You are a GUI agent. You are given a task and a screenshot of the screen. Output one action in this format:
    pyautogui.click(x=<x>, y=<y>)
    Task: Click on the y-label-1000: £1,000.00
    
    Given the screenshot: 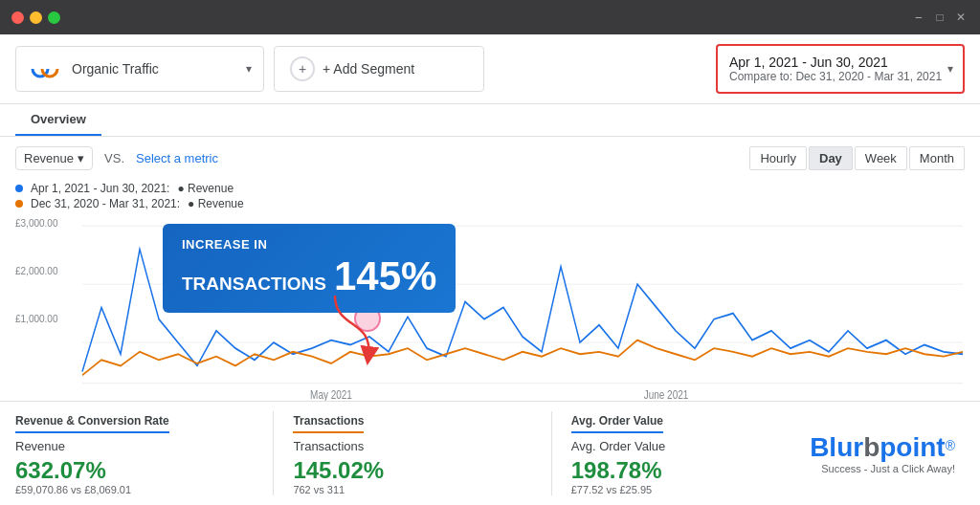 What is the action you would take?
    pyautogui.click(x=36, y=319)
    